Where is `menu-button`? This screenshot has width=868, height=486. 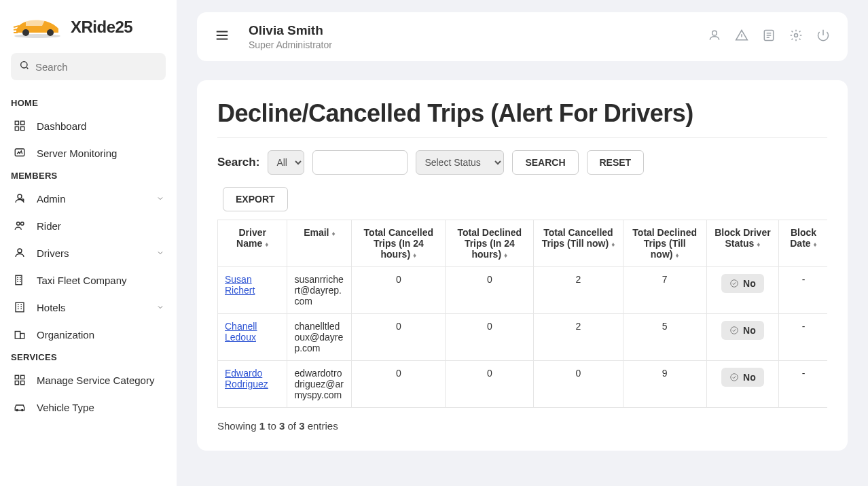 menu-button is located at coordinates (222, 37).